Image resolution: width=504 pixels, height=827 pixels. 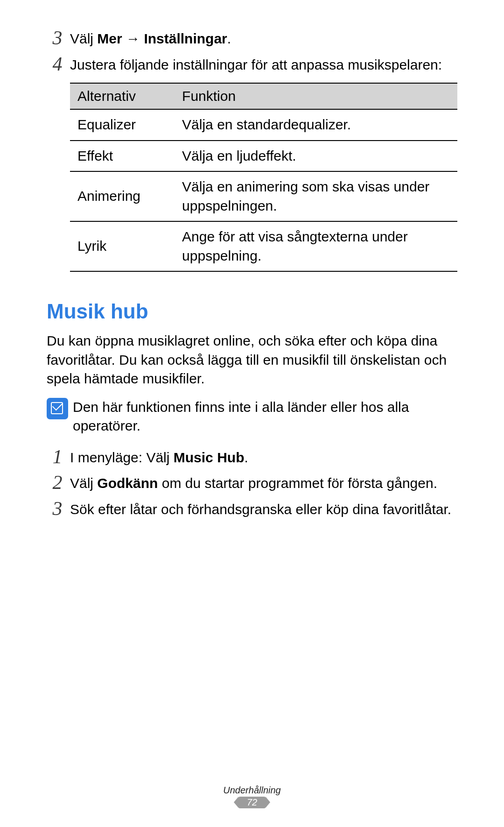 I want to click on table-header-function: Funktion, so click(x=316, y=96).